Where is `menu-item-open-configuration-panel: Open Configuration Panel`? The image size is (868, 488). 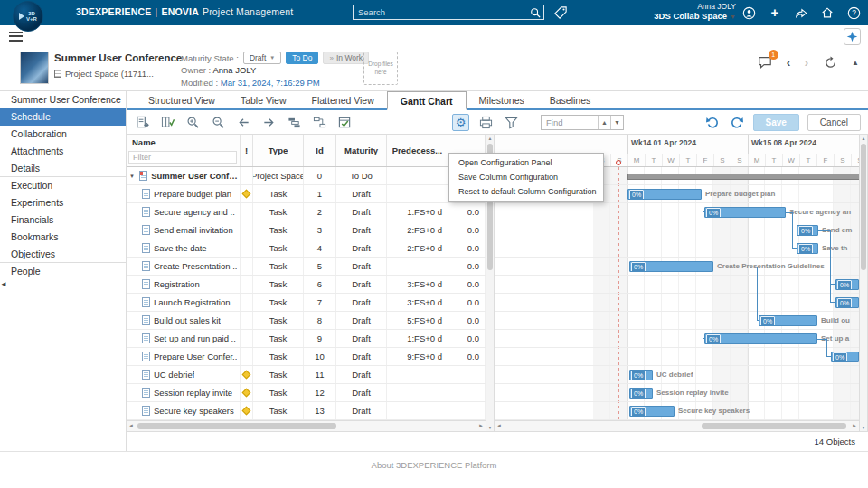
menu-item-open-configuration-panel: Open Configuration Panel is located at coordinates (526, 163).